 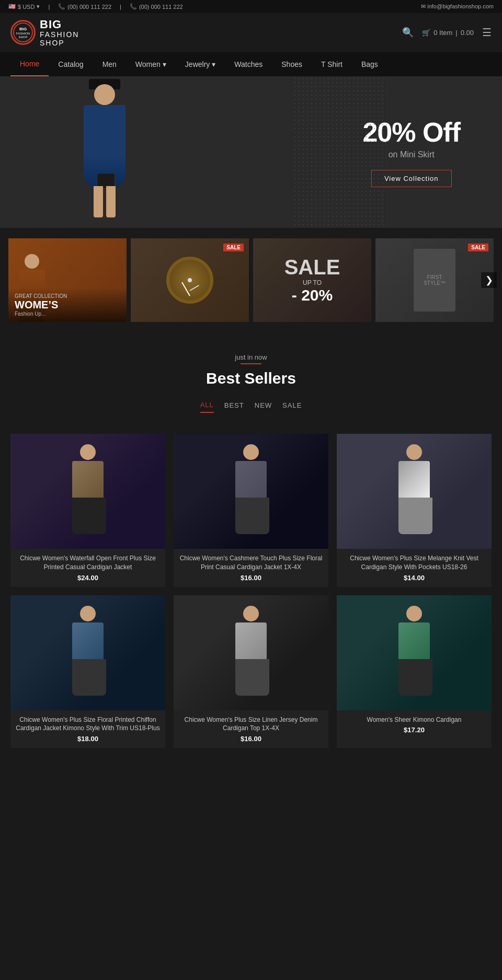 What do you see at coordinates (414, 510) in the screenshot?
I see `product-card-3: Chicwe Women's Plus Size Melange Knit Ve…` at bounding box center [414, 510].